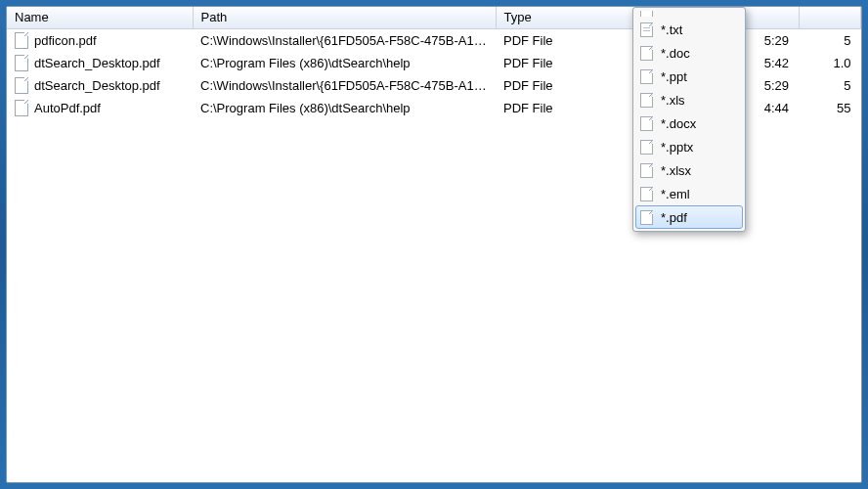 This screenshot has width=868, height=489. I want to click on col-header-name: Name, so click(100, 18).